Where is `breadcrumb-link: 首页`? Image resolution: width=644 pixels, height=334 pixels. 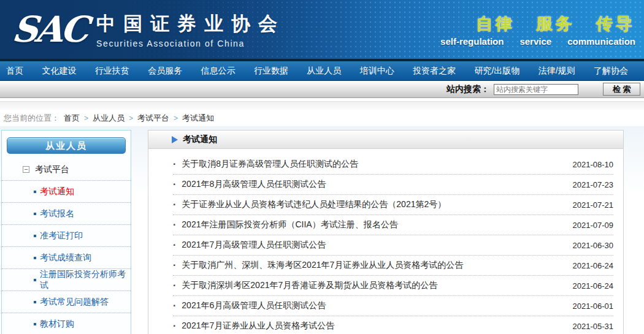
breadcrumb-link: 首页 is located at coordinates (72, 118).